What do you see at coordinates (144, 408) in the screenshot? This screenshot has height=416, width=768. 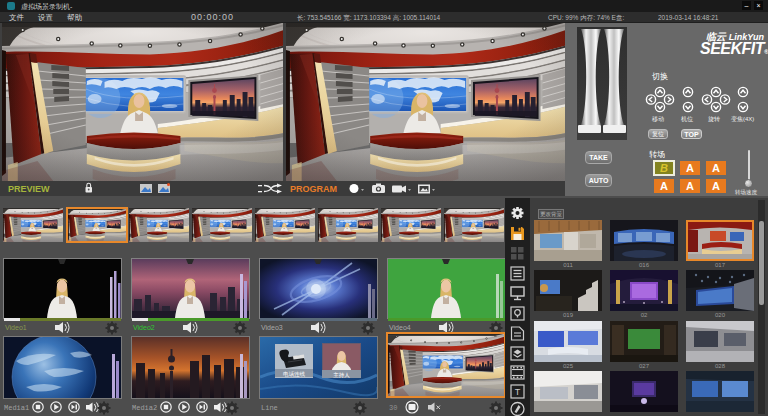 I see `svg-text: Media2` at bounding box center [144, 408].